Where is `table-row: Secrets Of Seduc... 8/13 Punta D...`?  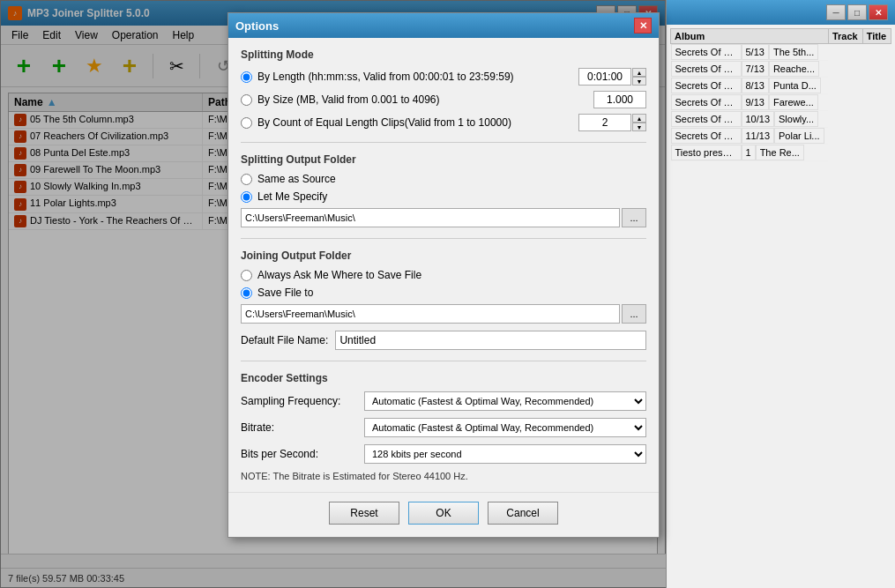 table-row: Secrets Of Seduc... 8/13 Punta D... is located at coordinates (750, 86).